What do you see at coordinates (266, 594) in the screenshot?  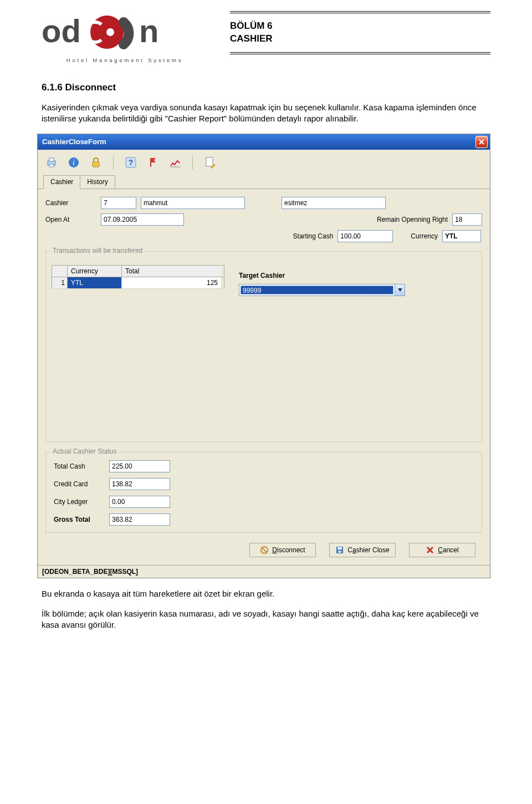 I see `para-2: Bu ekranda o kasaya ait tüm hareketlere …` at bounding box center [266, 594].